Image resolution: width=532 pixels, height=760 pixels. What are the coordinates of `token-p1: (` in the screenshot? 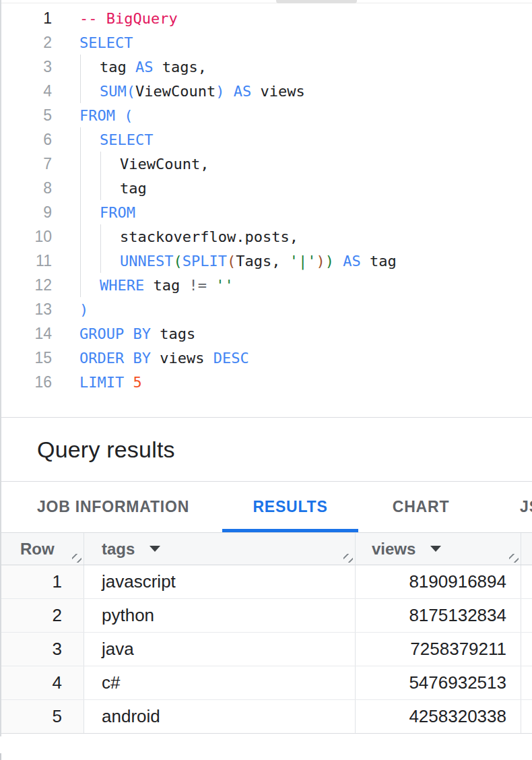 It's located at (128, 116).